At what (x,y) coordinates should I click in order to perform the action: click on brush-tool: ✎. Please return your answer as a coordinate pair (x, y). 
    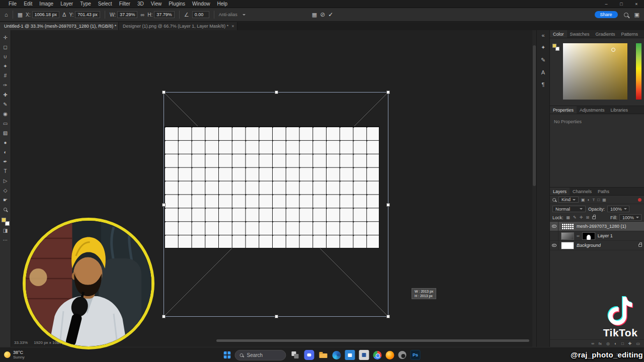
    Looking at the image, I should click on (6, 105).